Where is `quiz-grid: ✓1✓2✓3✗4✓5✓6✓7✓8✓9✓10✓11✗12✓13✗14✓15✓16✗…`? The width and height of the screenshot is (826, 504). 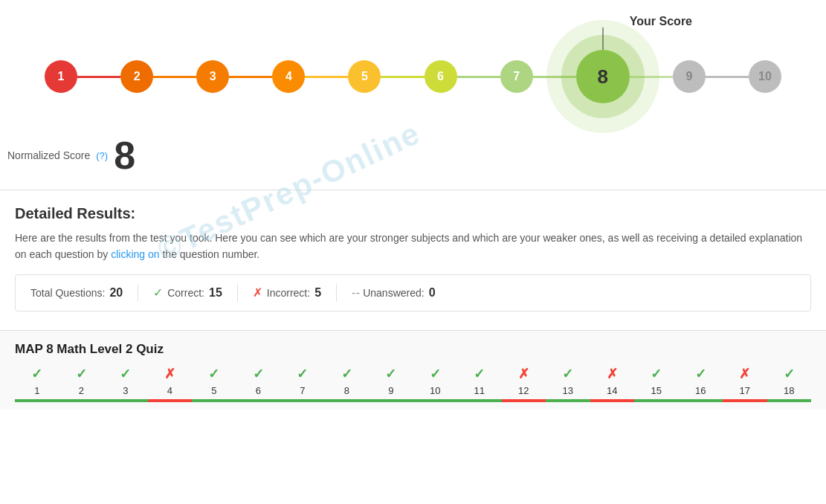
quiz-grid: ✓1✓2✓3✗4✓5✓6✓7✓8✓9✓10✓11✗12✓13✗14✓15✓16✗… is located at coordinates (413, 384).